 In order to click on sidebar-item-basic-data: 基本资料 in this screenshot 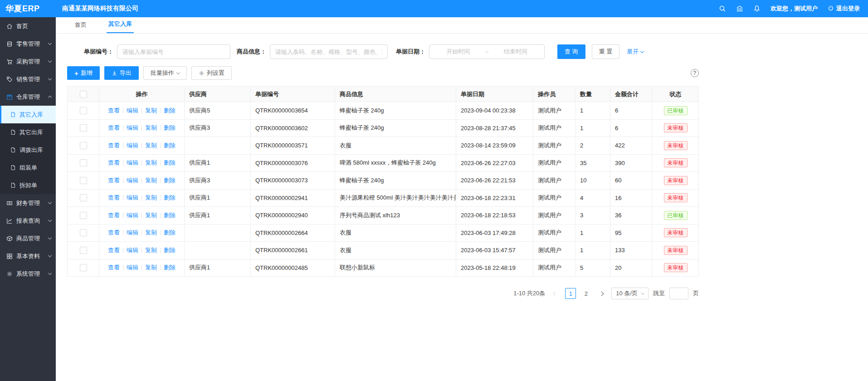, I will do `click(28, 256)`.